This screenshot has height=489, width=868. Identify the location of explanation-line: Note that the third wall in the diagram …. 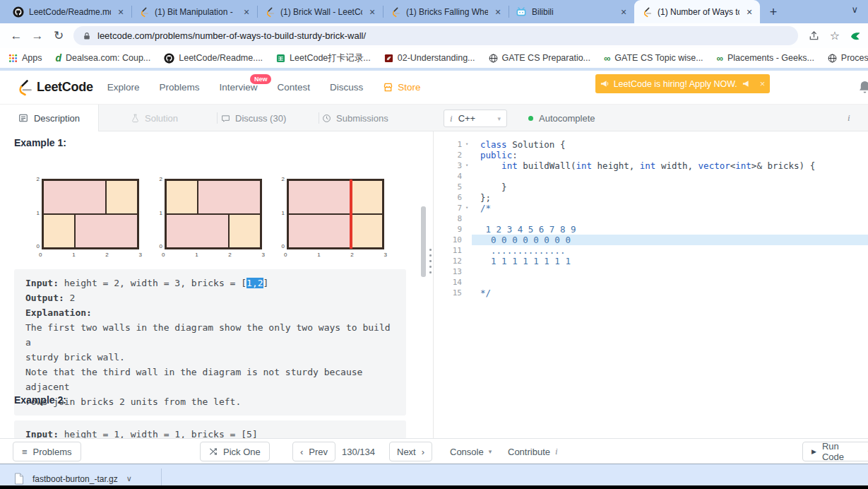
(196, 379).